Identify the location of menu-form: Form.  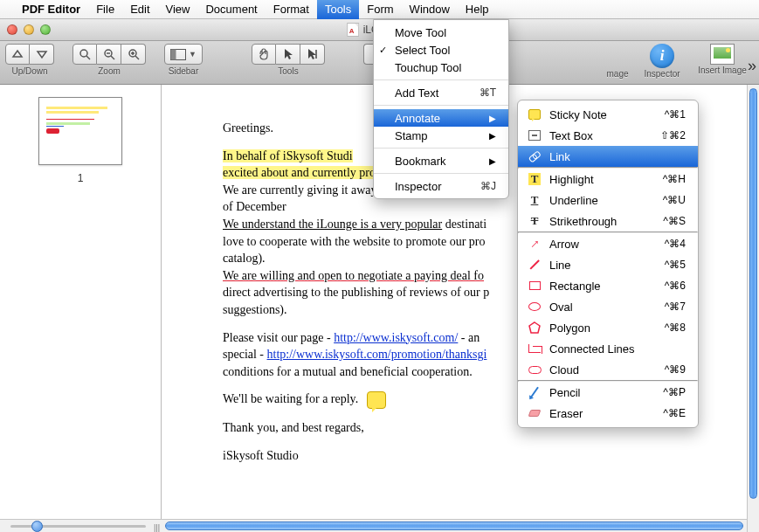
(380, 10).